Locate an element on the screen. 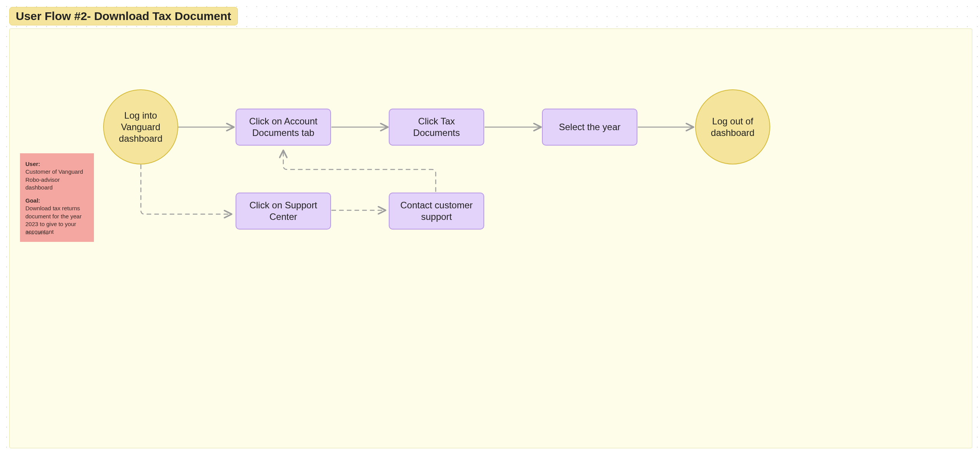  node-end-label: Log out of dashboard is located at coordinates (733, 127).